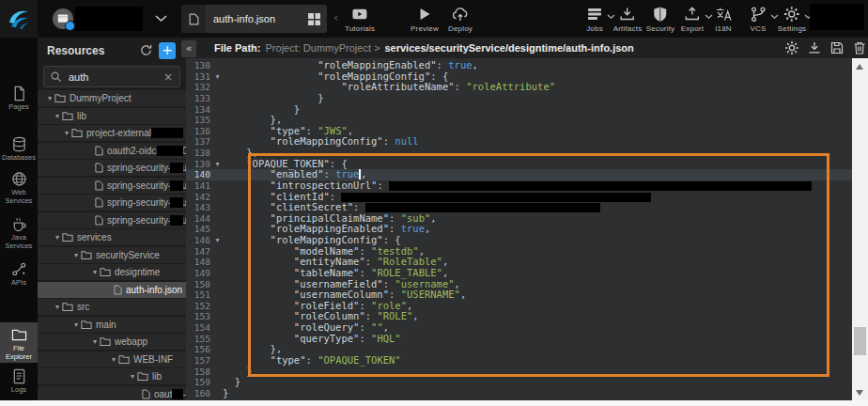  I want to click on tree-row-designtime: ▾designtime, so click(112, 273).